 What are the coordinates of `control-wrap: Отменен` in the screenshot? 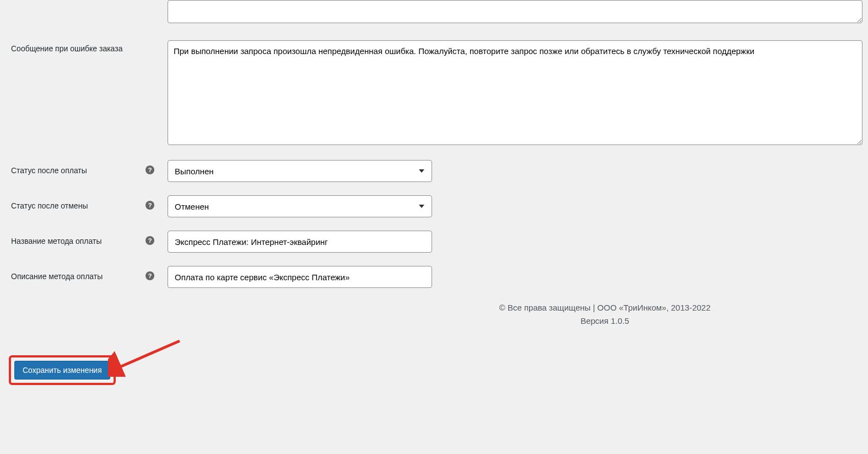 It's located at (513, 206).